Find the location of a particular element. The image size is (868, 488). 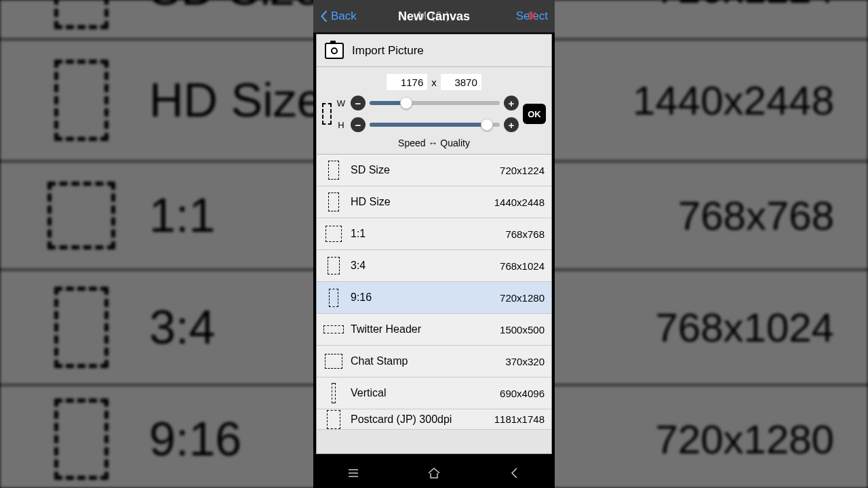

width-field: 1176 is located at coordinates (407, 82).